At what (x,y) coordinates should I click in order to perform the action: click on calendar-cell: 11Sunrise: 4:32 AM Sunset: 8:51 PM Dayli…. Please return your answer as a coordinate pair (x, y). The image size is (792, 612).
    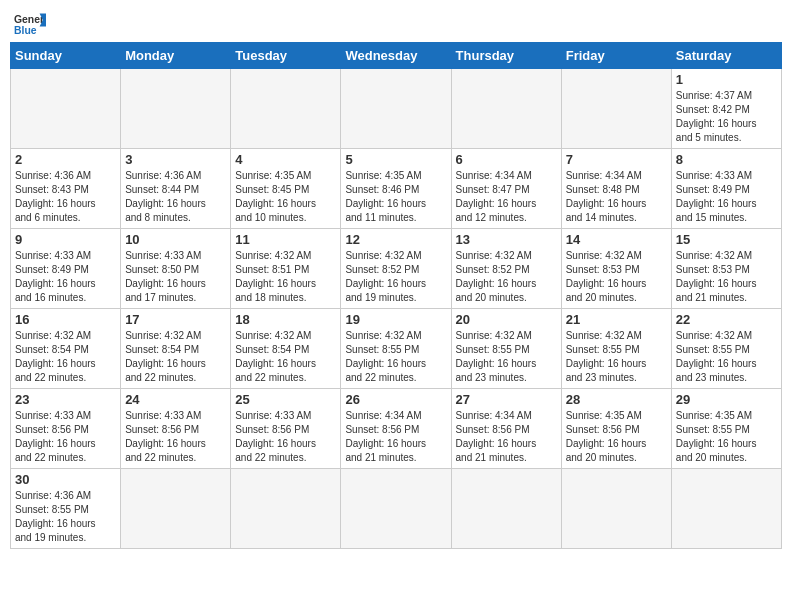
    Looking at the image, I should click on (286, 269).